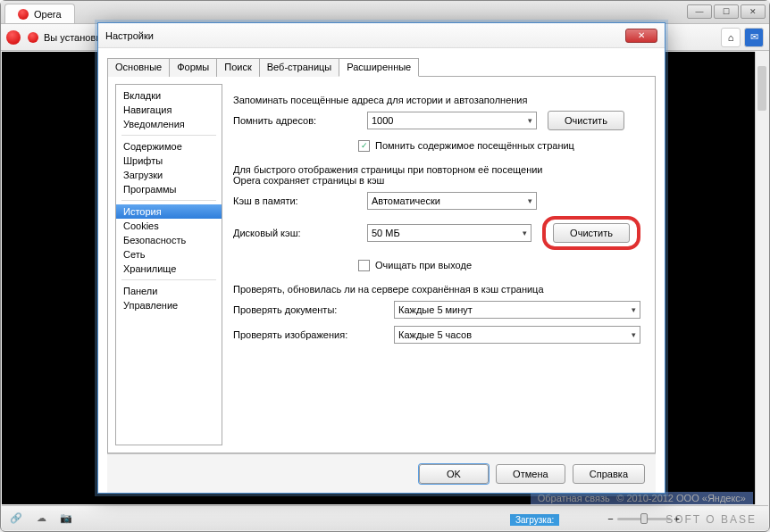  What do you see at coordinates (437, 100) in the screenshot?
I see `remember-intro: Запоминать посещённые адреса для истории…` at bounding box center [437, 100].